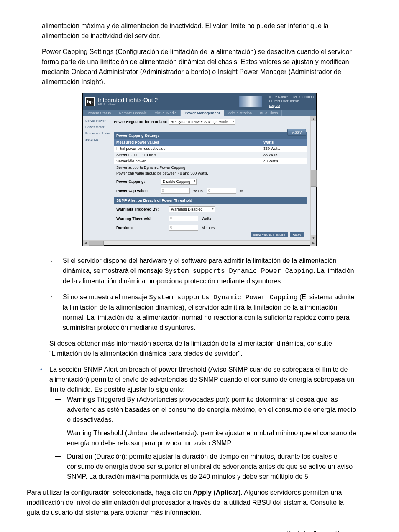 This screenshot has width=399, height=532. What do you see at coordinates (98, 121) in the screenshot?
I see `sidebar-server-power: Server Power` at bounding box center [98, 121].